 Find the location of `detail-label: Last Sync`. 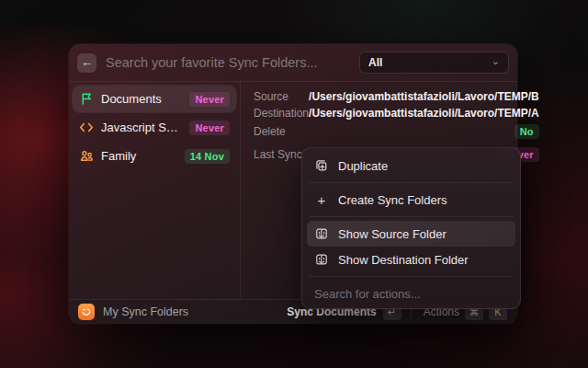

detail-label: Last Sync is located at coordinates (277, 155).